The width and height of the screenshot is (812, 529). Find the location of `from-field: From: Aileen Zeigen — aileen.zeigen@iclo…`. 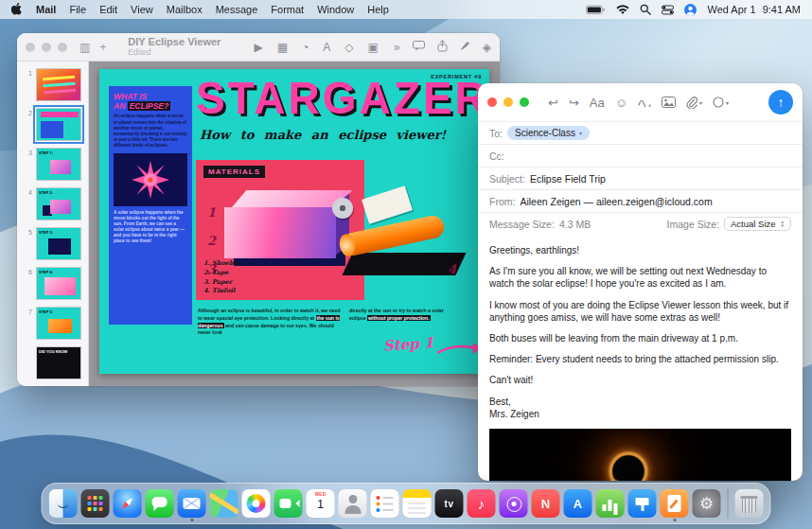

from-field: From: Aileen Zeigen — aileen.zeigen@iclo… is located at coordinates (640, 201).